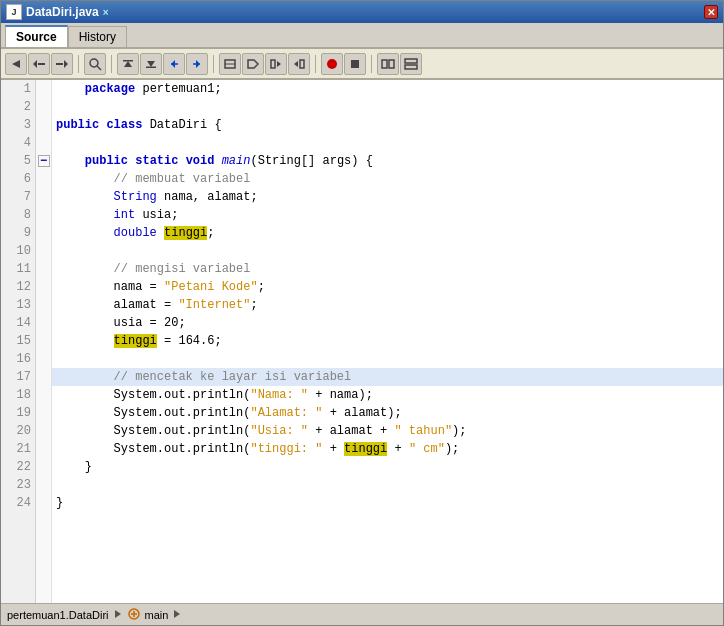  I want to click on tab-source: Source, so click(36, 36).